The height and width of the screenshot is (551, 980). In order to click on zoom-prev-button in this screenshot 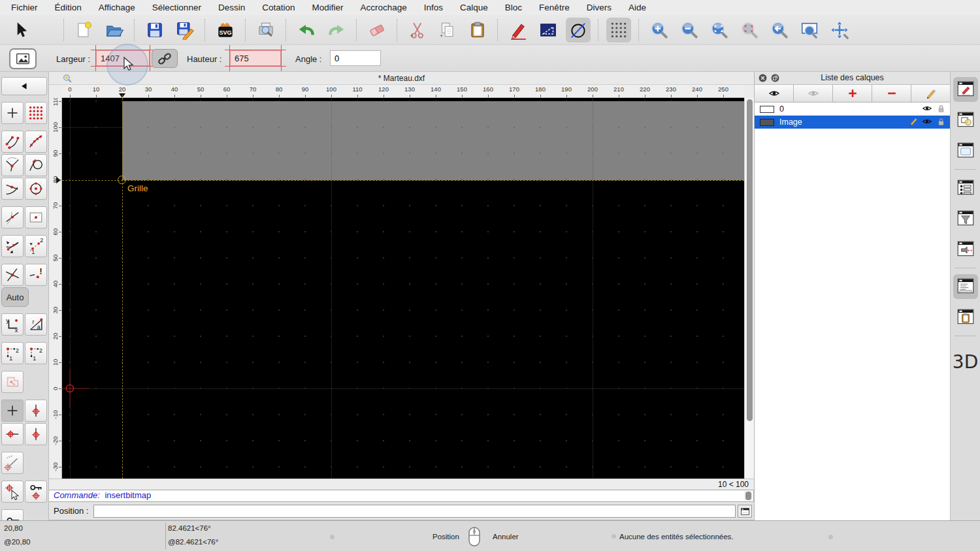, I will do `click(779, 30)`.